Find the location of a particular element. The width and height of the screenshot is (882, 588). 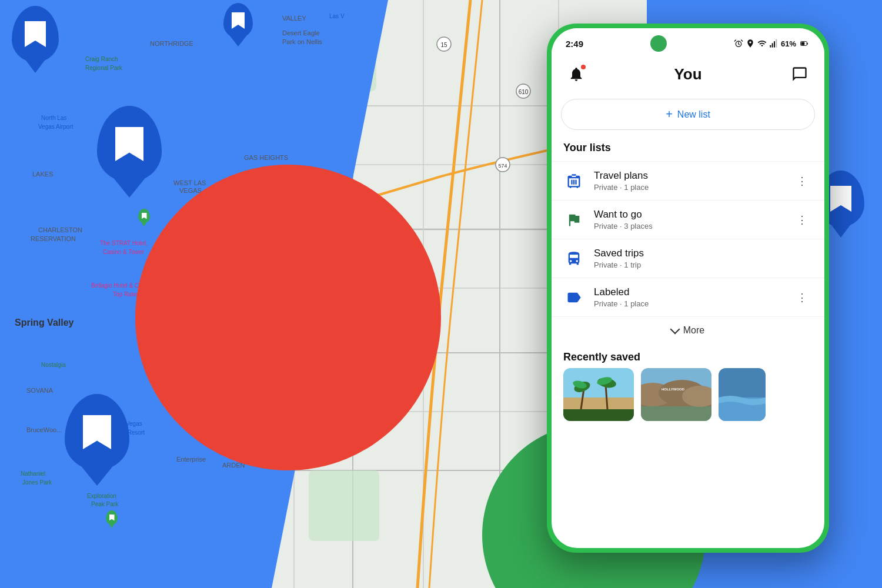

your-lists-title: Your lists is located at coordinates (688, 151).